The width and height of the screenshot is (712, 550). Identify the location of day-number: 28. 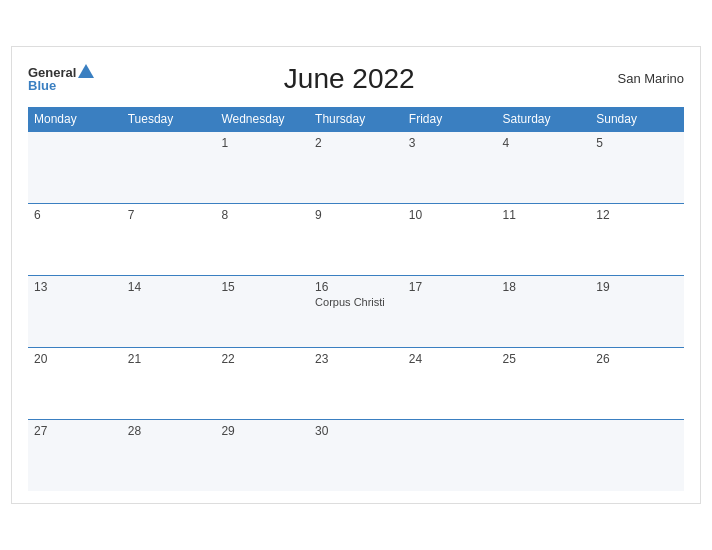
(169, 431).